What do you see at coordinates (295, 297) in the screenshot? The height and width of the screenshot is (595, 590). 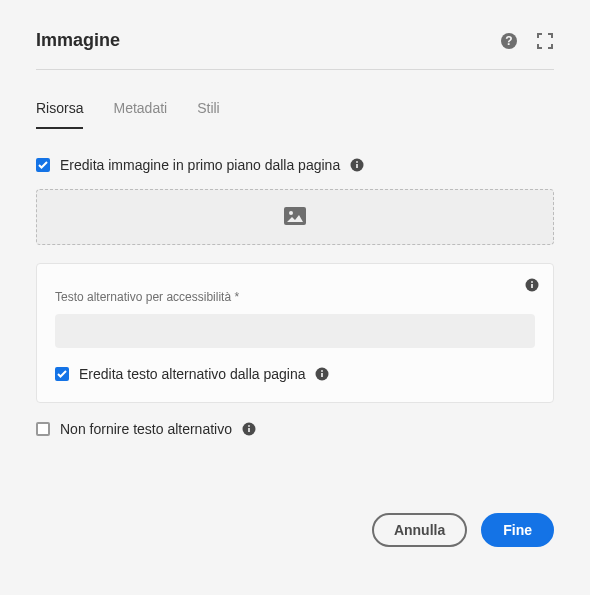 I see `alt-text-label: Testo alternativo per accessibilità *` at bounding box center [295, 297].